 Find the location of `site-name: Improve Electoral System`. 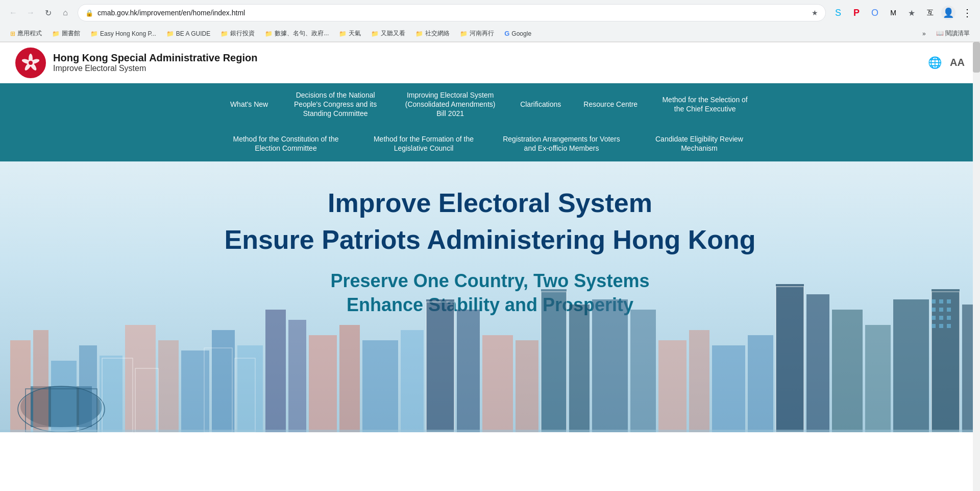

site-name: Improve Electoral System is located at coordinates (155, 68).